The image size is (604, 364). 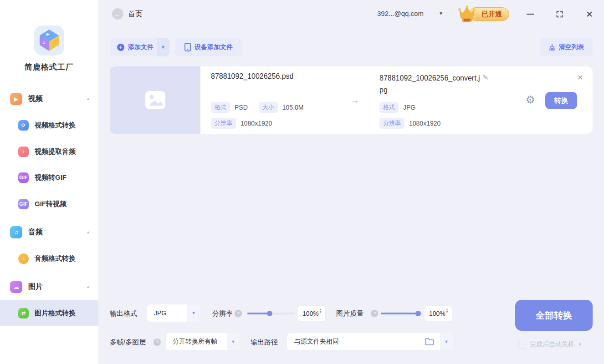 I want to click on size-value: 105.0M, so click(x=293, y=107).